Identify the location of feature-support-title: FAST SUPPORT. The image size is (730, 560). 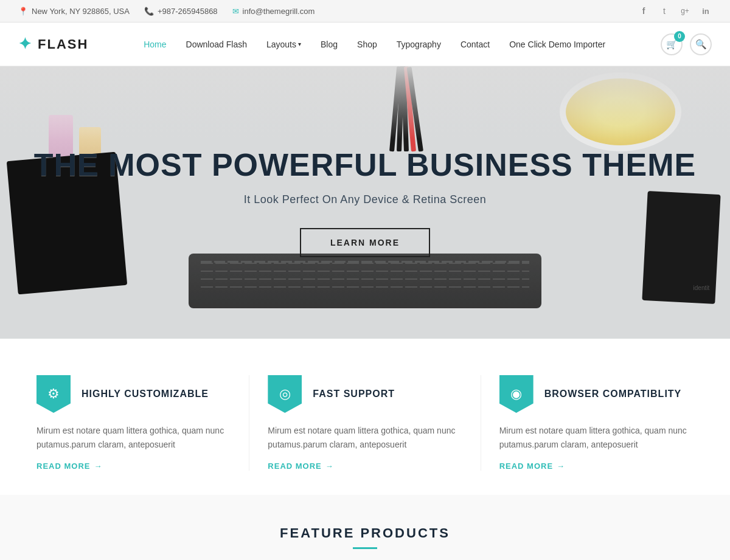
(354, 394).